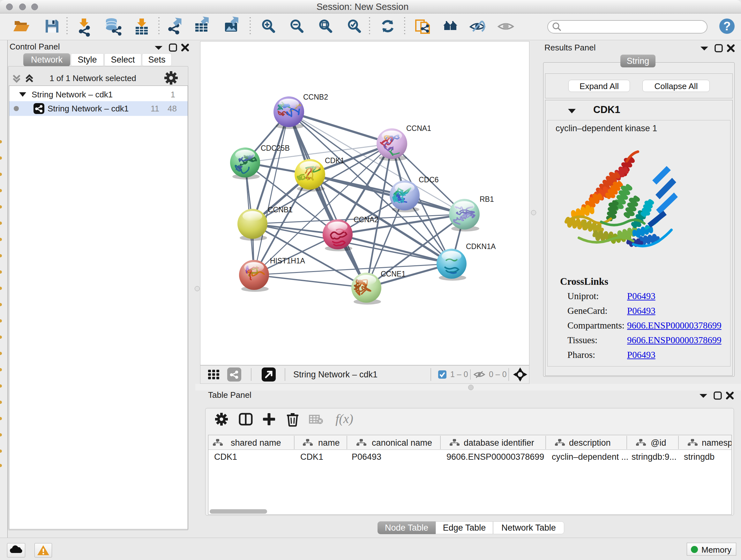 The width and height of the screenshot is (741, 560). Describe the element at coordinates (329, 443) in the screenshot. I see `svg-text: name` at that location.